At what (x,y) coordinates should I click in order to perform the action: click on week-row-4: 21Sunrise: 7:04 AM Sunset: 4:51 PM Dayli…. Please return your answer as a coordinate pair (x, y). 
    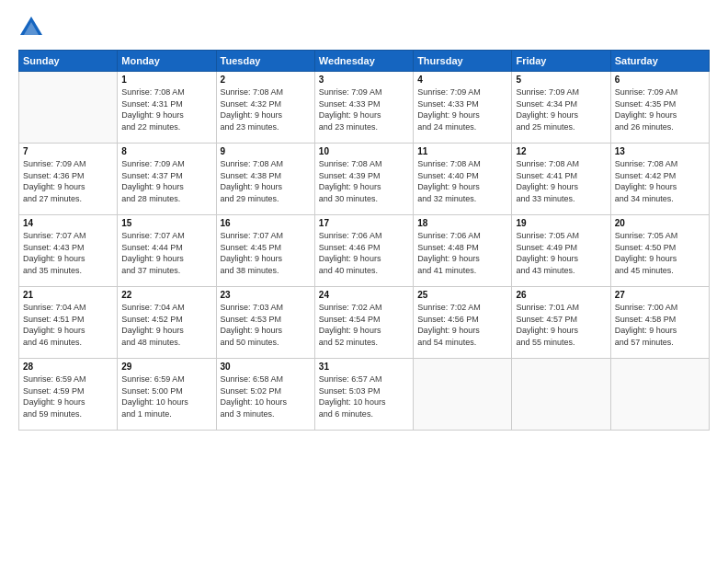
    Looking at the image, I should click on (364, 323).